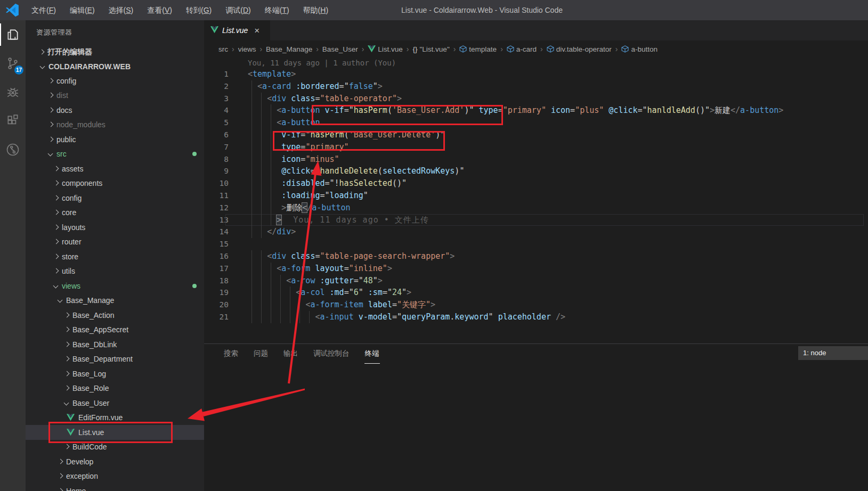 The height and width of the screenshot is (491, 868). I want to click on tree-item-node-modules: node_modules, so click(115, 125).